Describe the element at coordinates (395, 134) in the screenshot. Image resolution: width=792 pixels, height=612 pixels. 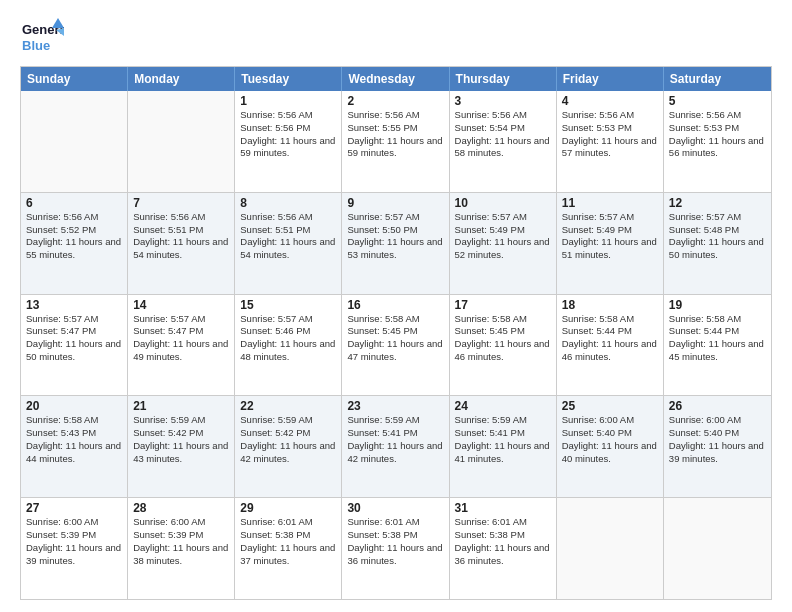
I see `day-info: Sunrise: 5:56 AM Sunset: 5:55 PM Dayligh…` at that location.